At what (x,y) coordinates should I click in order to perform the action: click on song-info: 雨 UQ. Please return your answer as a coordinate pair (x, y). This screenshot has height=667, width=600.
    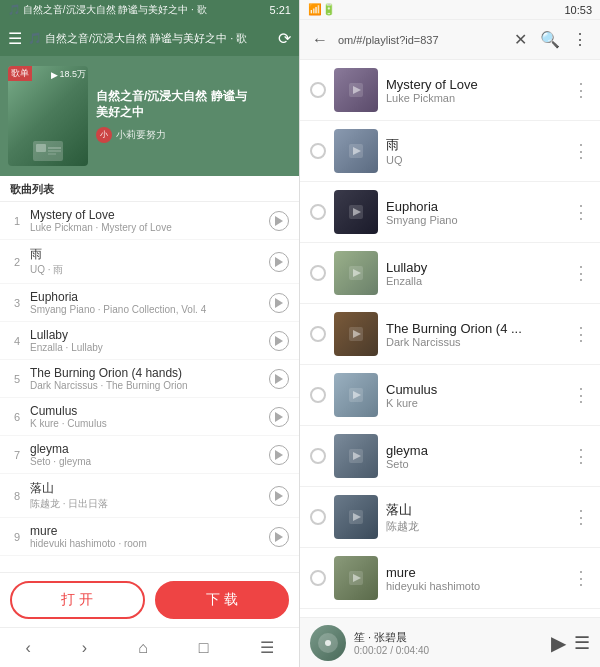
    Looking at the image, I should click on (475, 151).